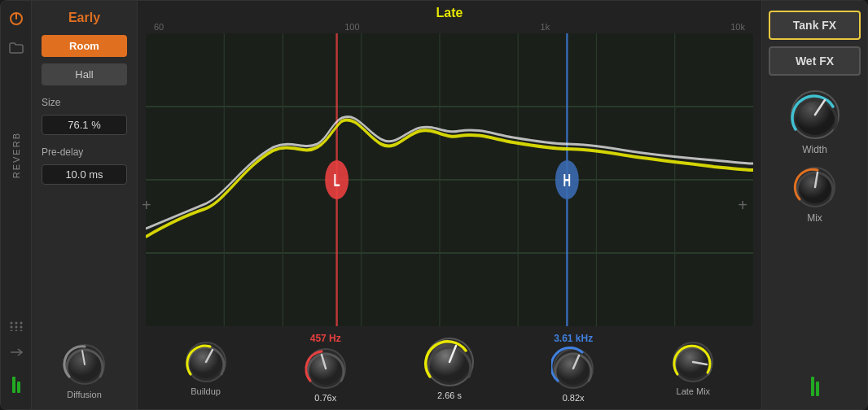 This screenshot has height=410, width=868. I want to click on reverb-value: 2.66 s, so click(449, 395).